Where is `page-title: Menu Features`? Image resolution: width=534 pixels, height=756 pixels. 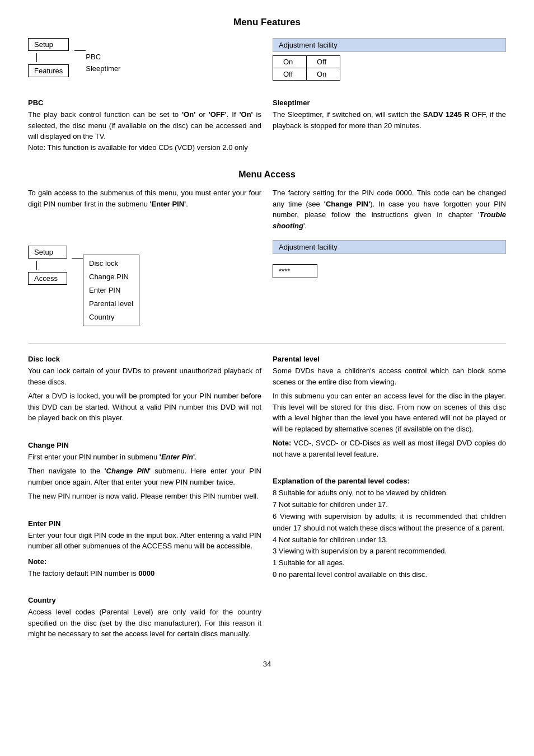
page-title: Menu Features is located at coordinates (267, 22).